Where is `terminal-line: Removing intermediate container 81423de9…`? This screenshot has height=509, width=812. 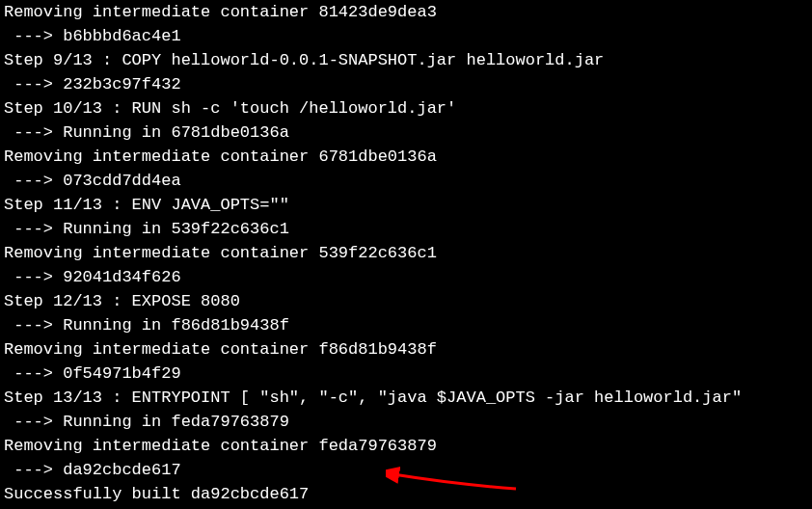 terminal-line: Removing intermediate container 81423de9… is located at coordinates (406, 12).